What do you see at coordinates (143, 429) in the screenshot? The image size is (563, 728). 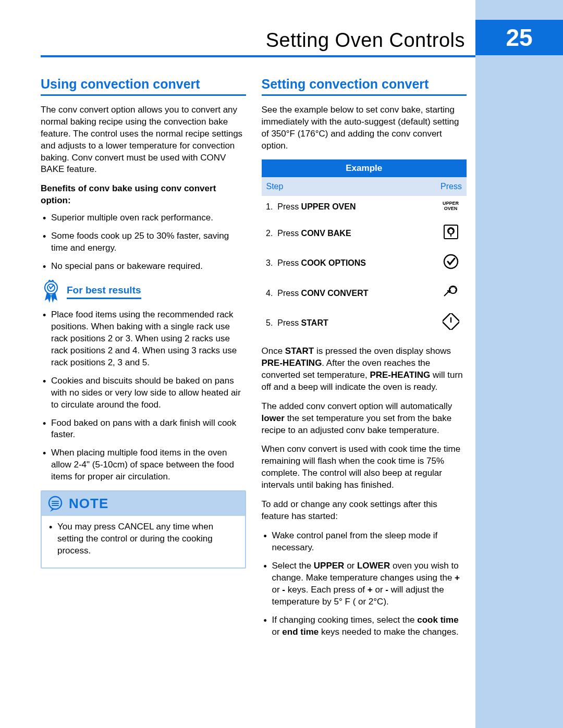 I see `list-item: Food baked on pans with a dark finish wi…` at bounding box center [143, 429].